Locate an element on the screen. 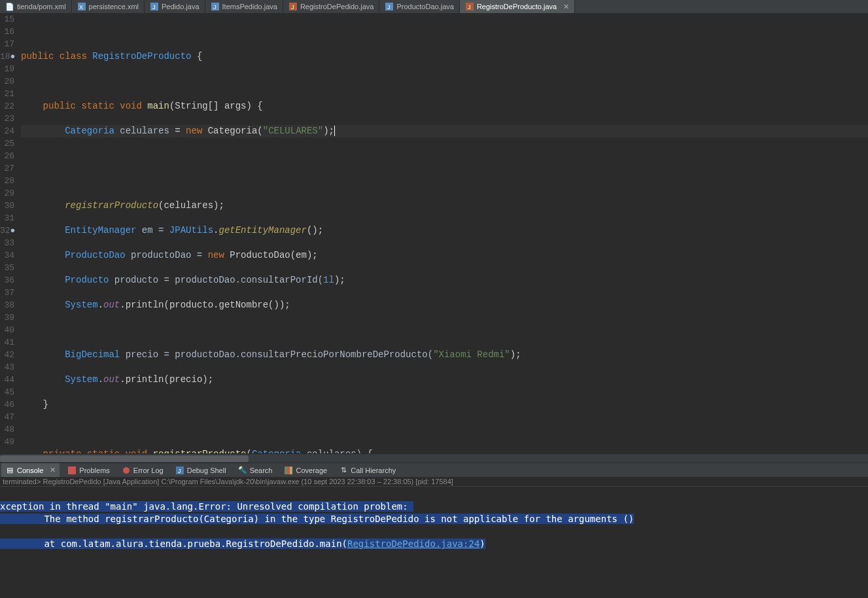  tab-label: RegistroDeProducto.java is located at coordinates (517, 7).